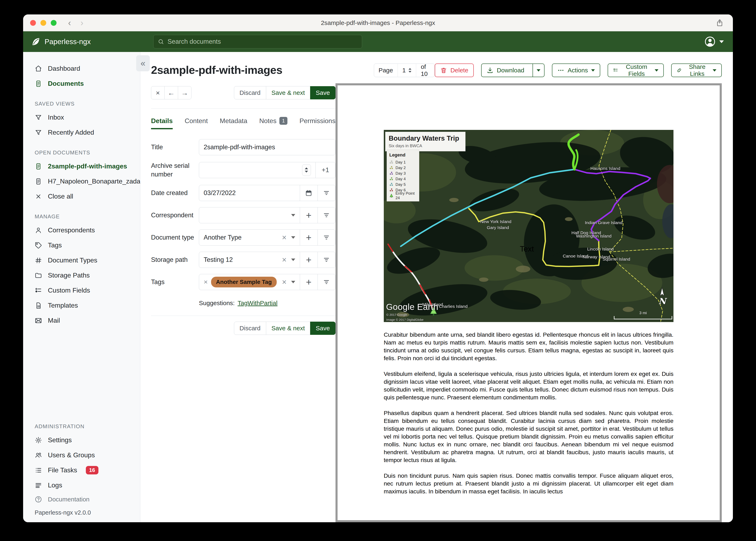 The width and height of the screenshot is (756, 541). Describe the element at coordinates (548, 70) in the screenshot. I see `preview-toolbar: Page 1 of 10 Delete` at that location.